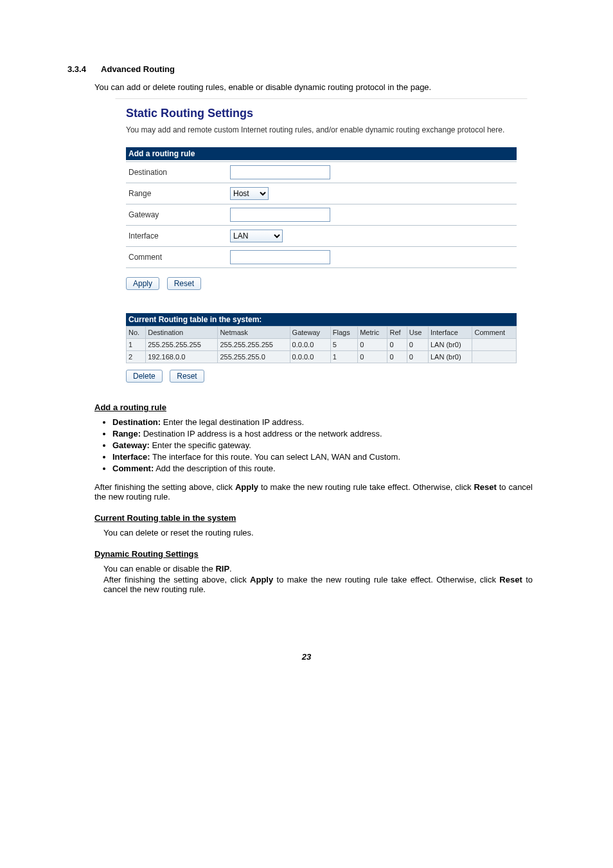 The image size is (613, 868). What do you see at coordinates (182, 333) in the screenshot?
I see `col-destination: Destination` at bounding box center [182, 333].